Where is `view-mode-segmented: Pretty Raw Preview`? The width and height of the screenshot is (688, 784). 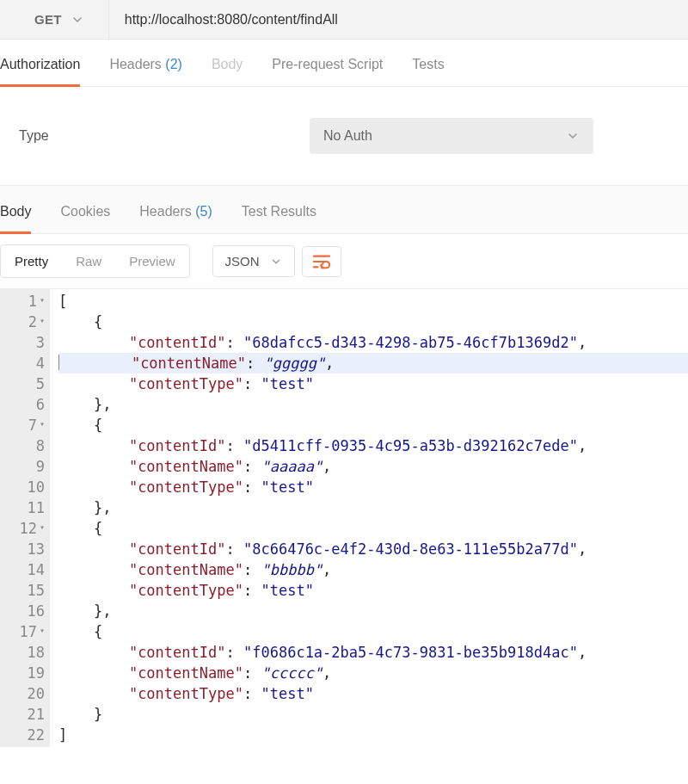 view-mode-segmented: Pretty Raw Preview is located at coordinates (95, 262).